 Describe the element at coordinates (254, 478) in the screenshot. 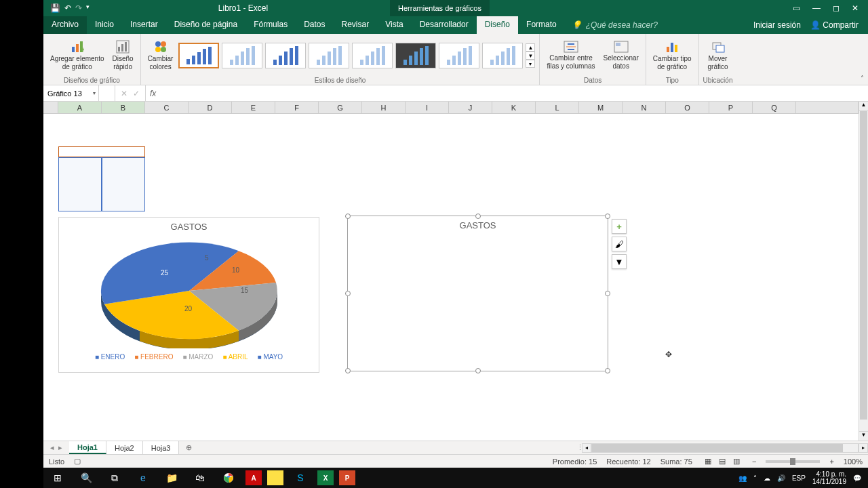

I see `acrobat-icon: A` at that location.